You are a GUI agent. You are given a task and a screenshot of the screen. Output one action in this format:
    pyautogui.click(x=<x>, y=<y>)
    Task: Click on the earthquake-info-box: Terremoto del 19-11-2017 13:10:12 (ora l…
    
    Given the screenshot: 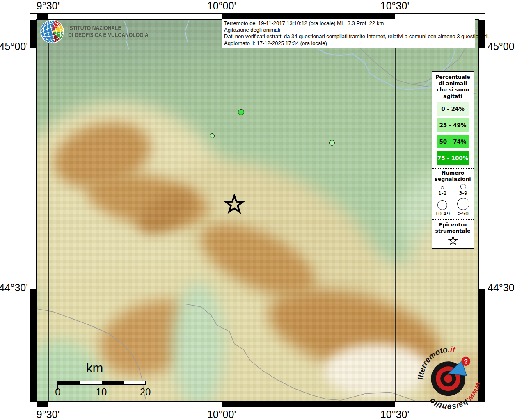 What is the action you would take?
    pyautogui.click(x=348, y=34)
    